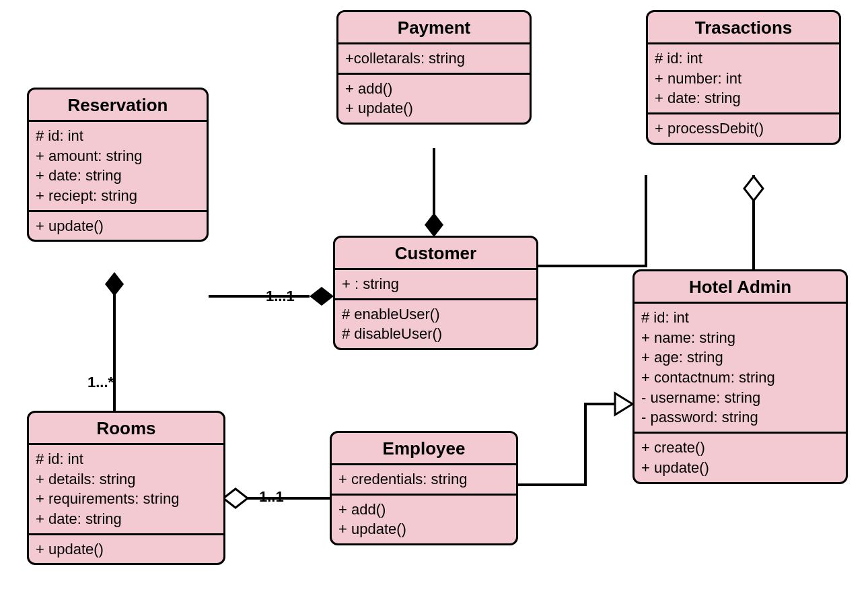 The width and height of the screenshot is (868, 606). Describe the element at coordinates (434, 28) in the screenshot. I see `class-title: Payment` at that location.